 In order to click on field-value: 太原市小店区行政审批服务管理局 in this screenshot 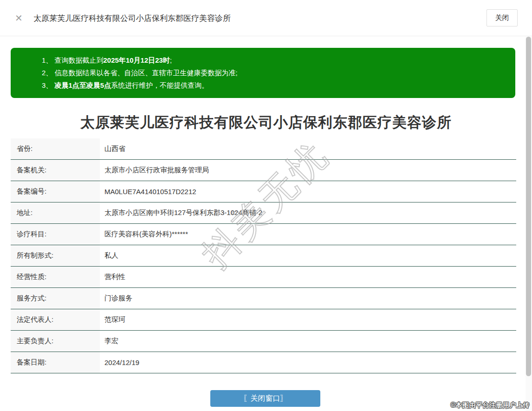, I will do `click(308, 170)`.